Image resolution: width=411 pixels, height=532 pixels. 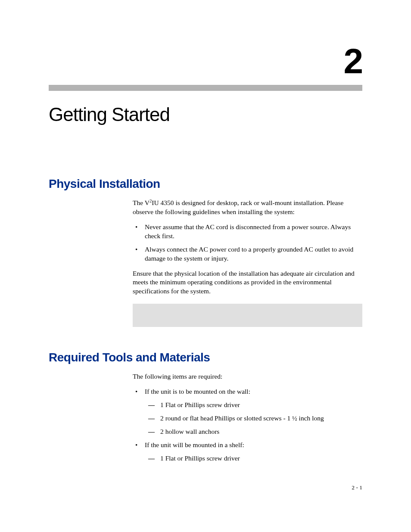 I want to click on physical-closing-paragraph: Ensure that the physical location of the…, so click(x=247, y=283).